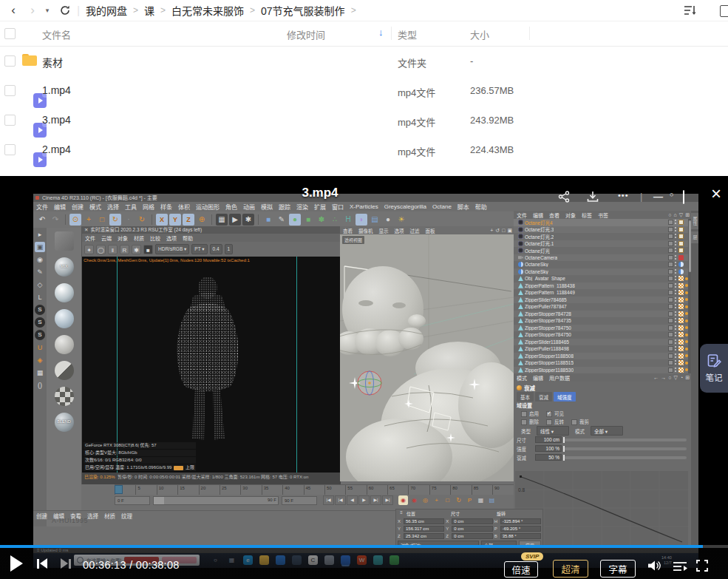 Image resolution: width=728 pixels, height=579 pixels. I want to click on viewport-nav-icon: ↺, so click(497, 231).